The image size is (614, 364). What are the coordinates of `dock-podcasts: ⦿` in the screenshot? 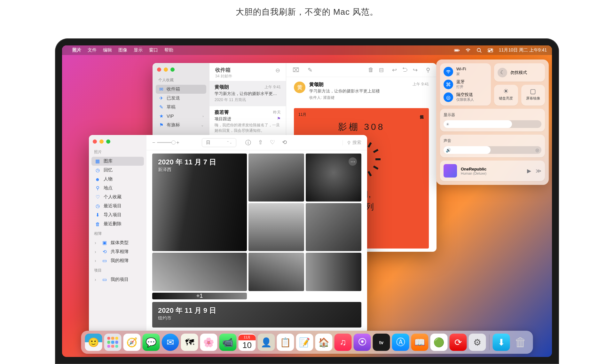 It's located at (362, 342).